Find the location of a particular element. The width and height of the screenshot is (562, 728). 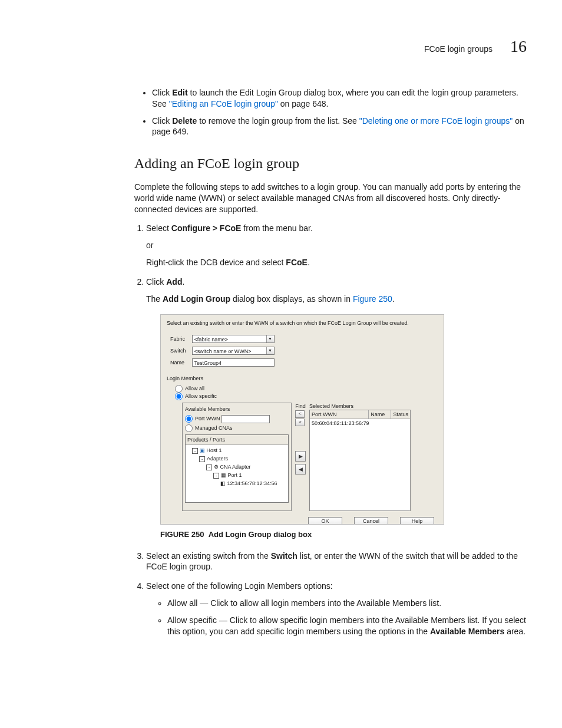

tree-host: -▣ Host 1 is located at coordinates (237, 450).